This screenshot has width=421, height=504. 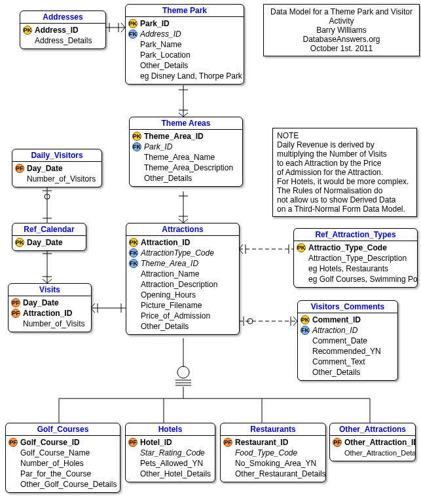 I want to click on entity-restaurants: Restaurants PFRestaurant_ID Food_Type_Co…, so click(x=273, y=452).